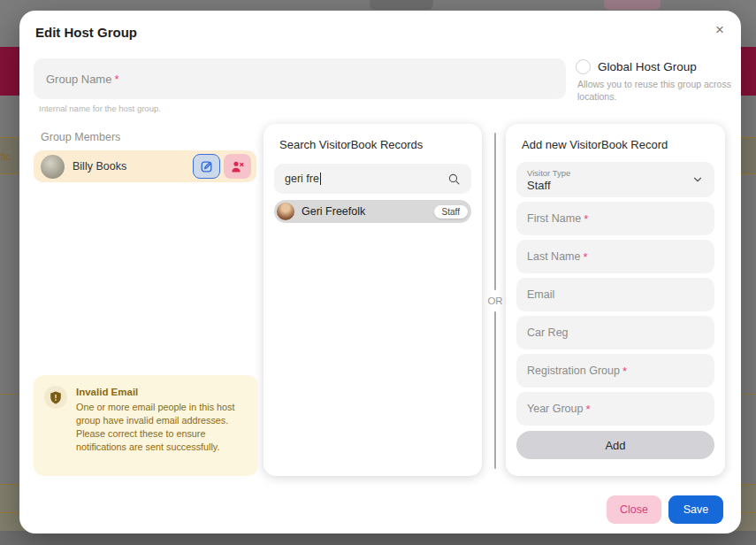 Image resolution: width=756 pixels, height=545 pixels. Describe the element at coordinates (554, 257) in the screenshot. I see `field-label: Last Name` at that location.